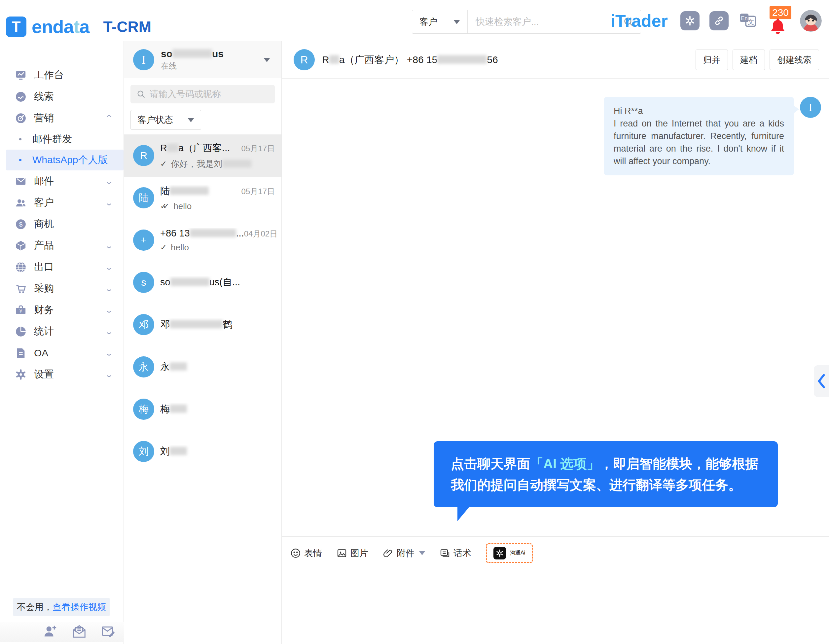  I want to click on chat-name-pre: R, so click(164, 148).